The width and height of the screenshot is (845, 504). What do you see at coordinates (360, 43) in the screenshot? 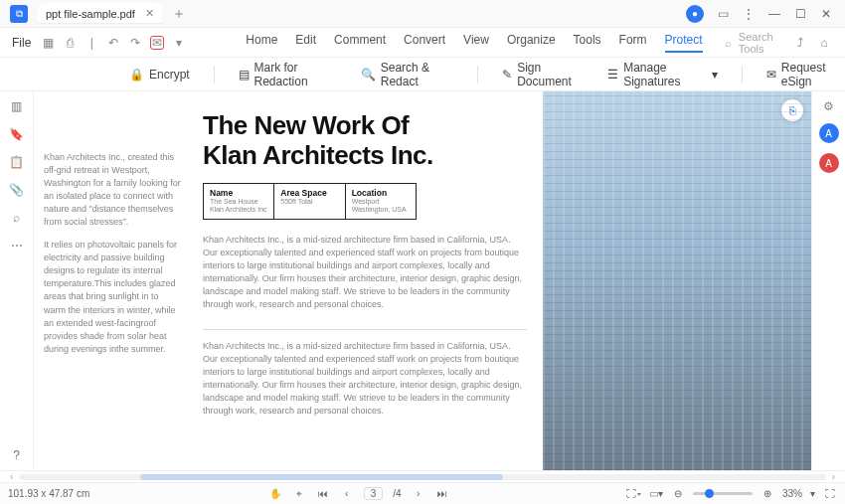
I see `tab-comment: Comment` at bounding box center [360, 43].